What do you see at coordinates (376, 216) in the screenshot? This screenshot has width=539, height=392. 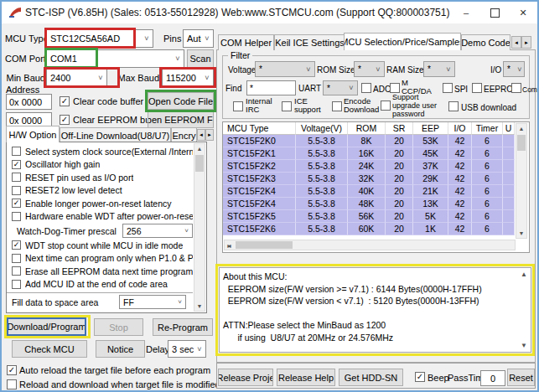 I see `table-row: STC15F2K55.5-3.856K205K426` at bounding box center [376, 216].